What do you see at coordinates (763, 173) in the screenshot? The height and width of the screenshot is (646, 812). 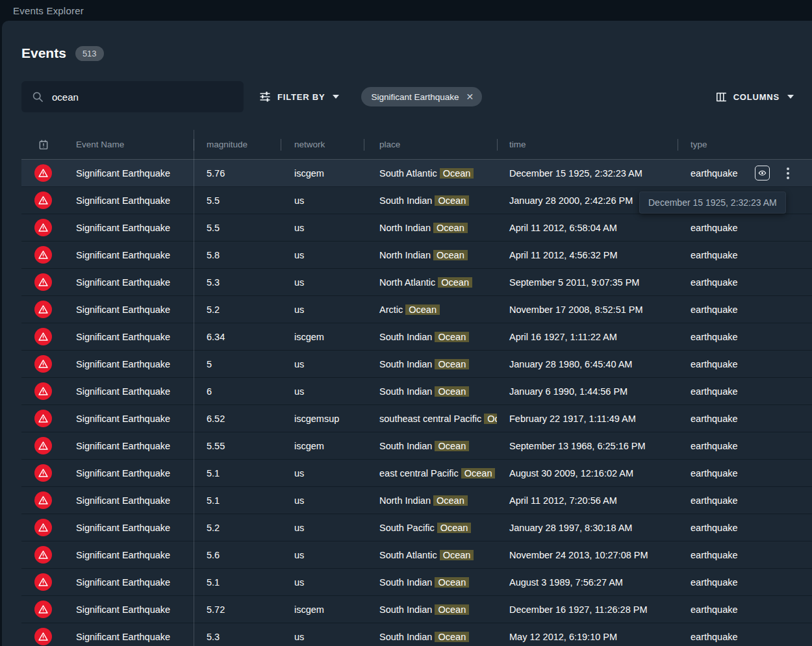 I see `preview-event-button` at bounding box center [763, 173].